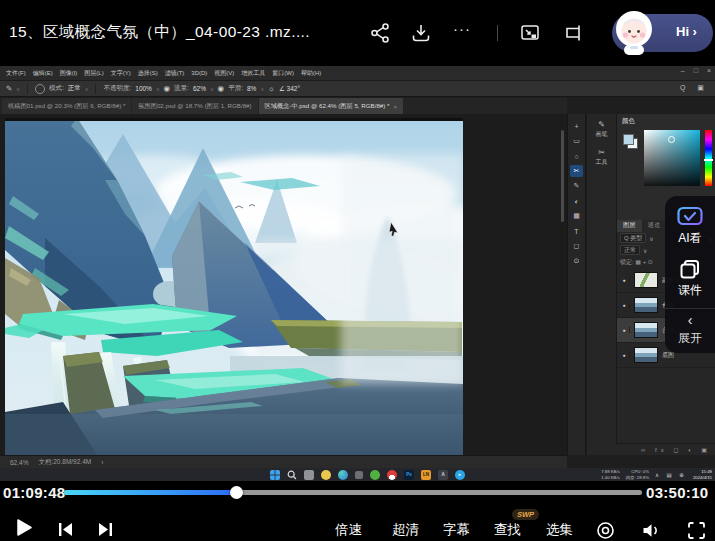 The height and width of the screenshot is (541, 715). I want to click on tool-pattern: ▦, so click(576, 216).